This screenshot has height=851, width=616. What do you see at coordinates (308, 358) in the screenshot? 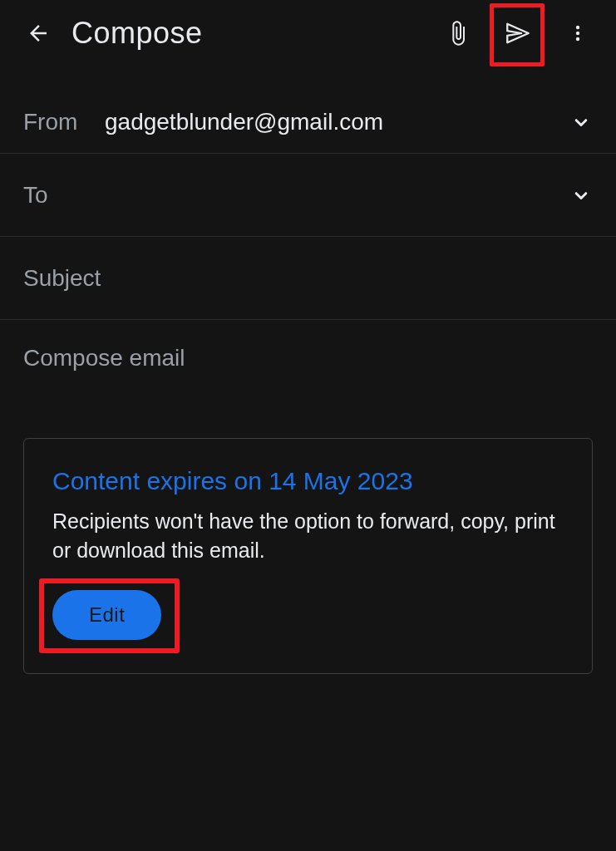
I see `body-placeholder: Compose email` at bounding box center [308, 358].